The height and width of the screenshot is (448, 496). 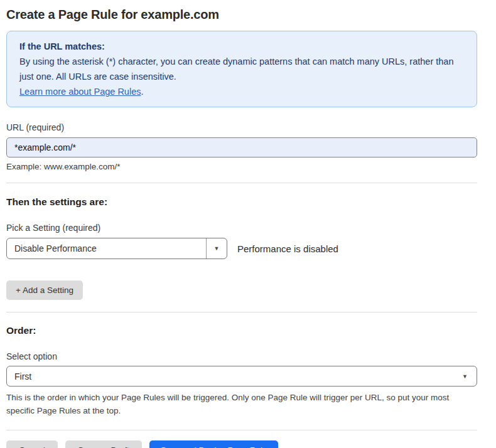 What do you see at coordinates (242, 331) in the screenshot?
I see `order-section-heading: Order:` at bounding box center [242, 331].